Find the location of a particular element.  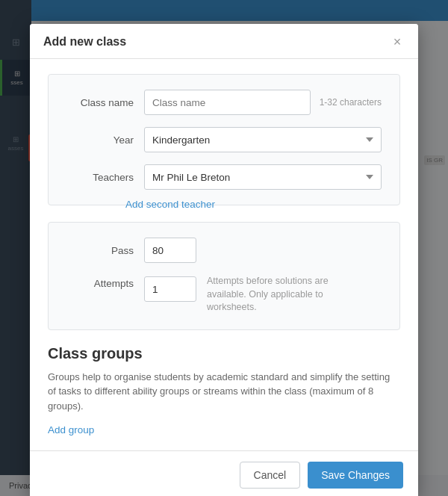

add-group-button: Add group is located at coordinates (71, 430).